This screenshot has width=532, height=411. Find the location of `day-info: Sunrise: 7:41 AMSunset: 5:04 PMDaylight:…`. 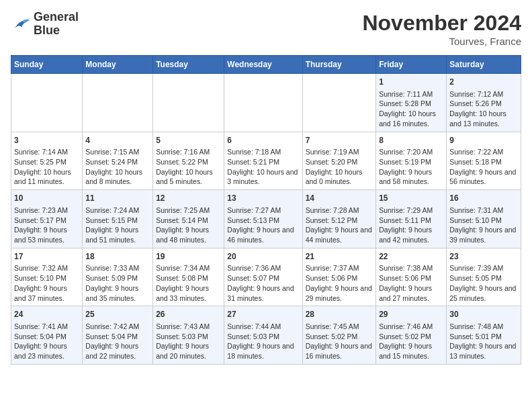

day-info: Sunrise: 7:41 AMSunset: 5:04 PMDaylight:… is located at coordinates (47, 341).